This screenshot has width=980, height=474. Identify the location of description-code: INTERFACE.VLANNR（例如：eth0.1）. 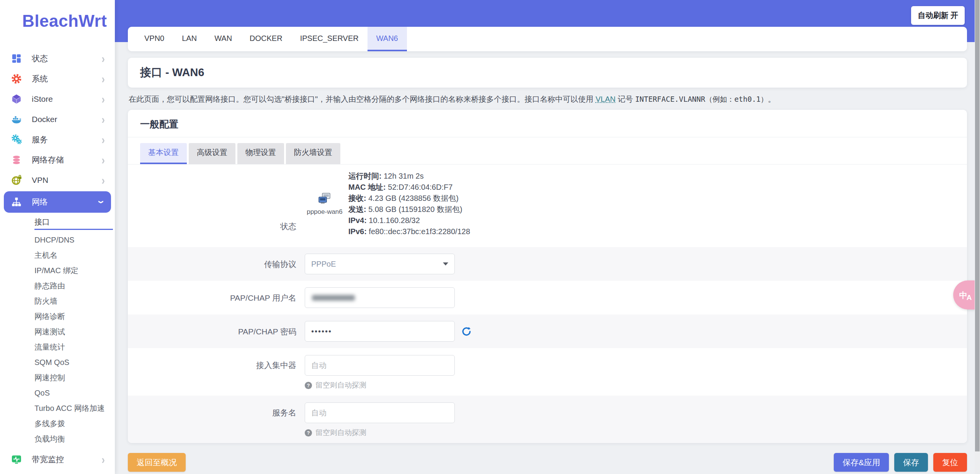
(701, 99).